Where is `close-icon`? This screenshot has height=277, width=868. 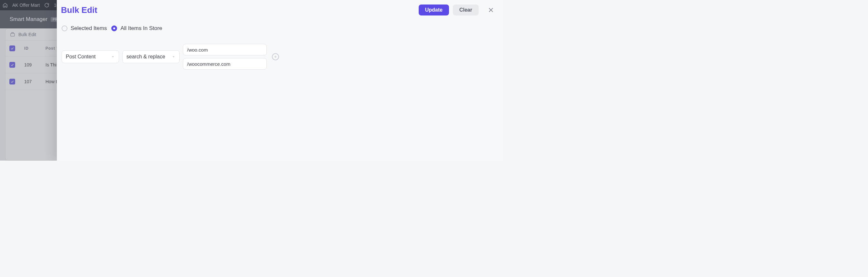
close-icon is located at coordinates (491, 10).